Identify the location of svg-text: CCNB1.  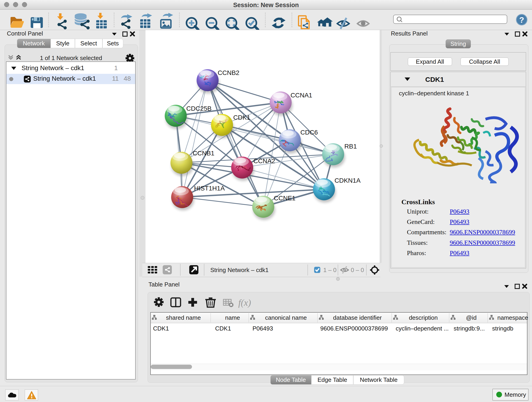
(203, 153).